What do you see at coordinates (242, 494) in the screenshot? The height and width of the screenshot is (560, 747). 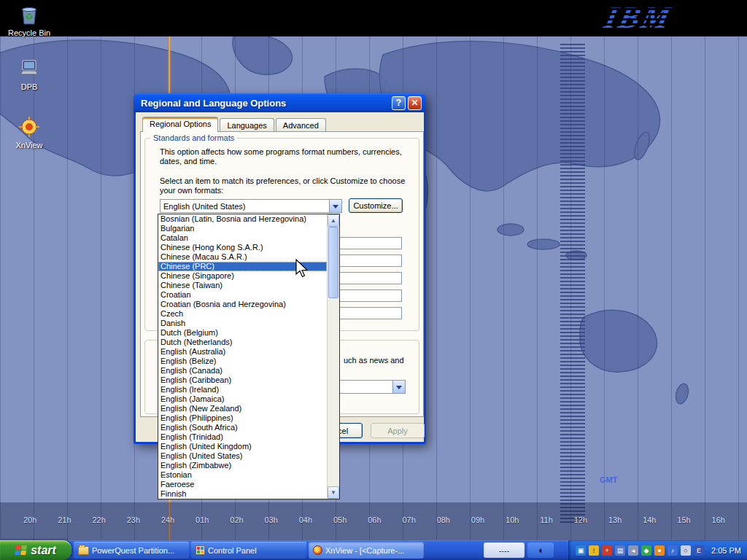 I see `language-option: Finnish` at bounding box center [242, 494].